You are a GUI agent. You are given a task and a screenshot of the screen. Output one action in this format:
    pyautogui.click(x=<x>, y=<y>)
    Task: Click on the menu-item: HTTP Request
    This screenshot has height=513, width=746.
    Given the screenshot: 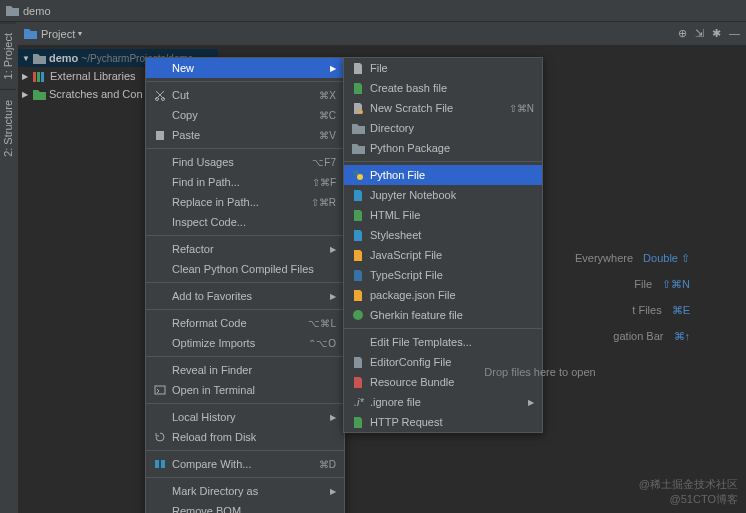 What is the action you would take?
    pyautogui.click(x=443, y=422)
    